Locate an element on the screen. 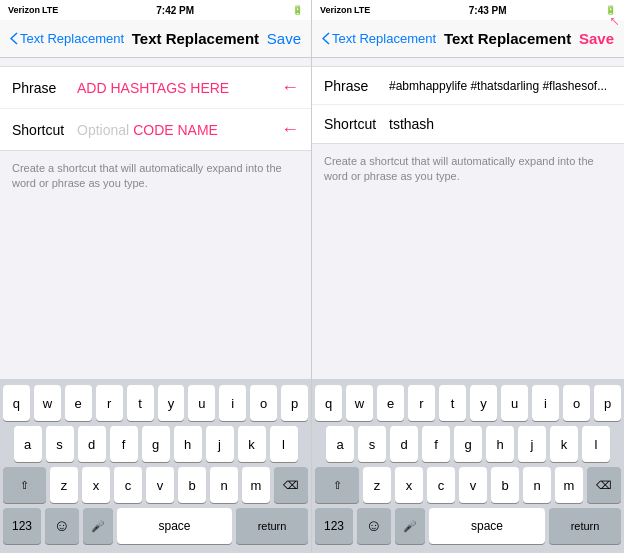  key-g-left: g is located at coordinates (156, 444).